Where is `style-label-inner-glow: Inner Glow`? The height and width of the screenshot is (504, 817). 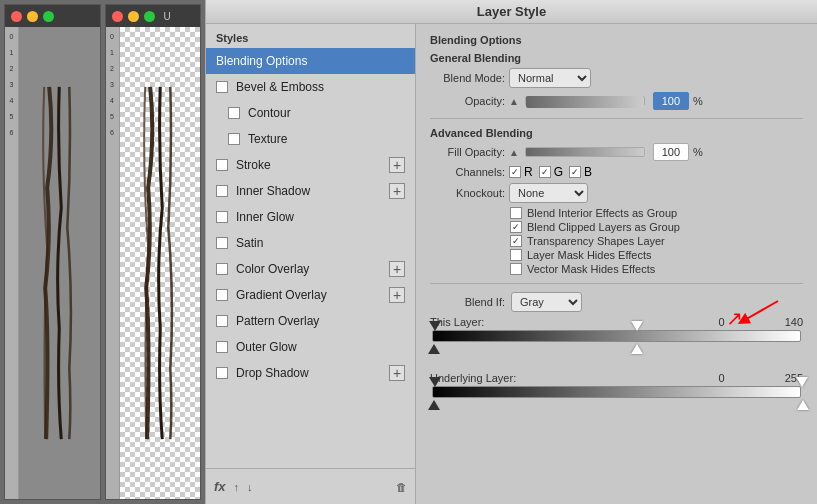
style-label-inner-glow: Inner Glow is located at coordinates (320, 217).